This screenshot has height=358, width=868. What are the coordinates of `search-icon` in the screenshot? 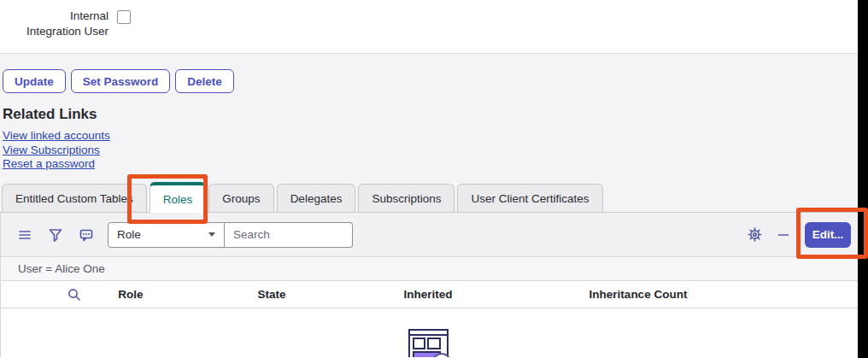 It's located at (74, 295).